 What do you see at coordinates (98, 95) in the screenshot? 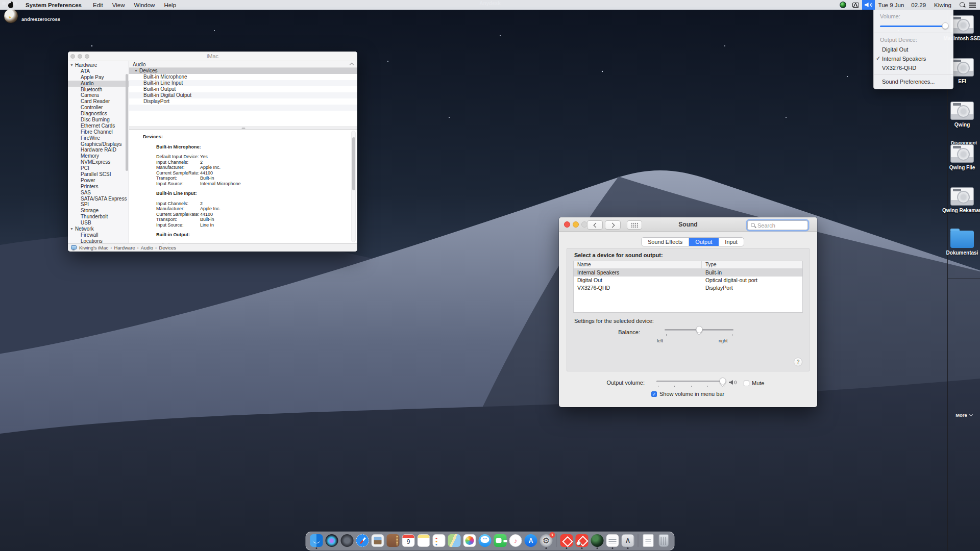
I see `sidebar-item: ▼ Camera` at bounding box center [98, 95].